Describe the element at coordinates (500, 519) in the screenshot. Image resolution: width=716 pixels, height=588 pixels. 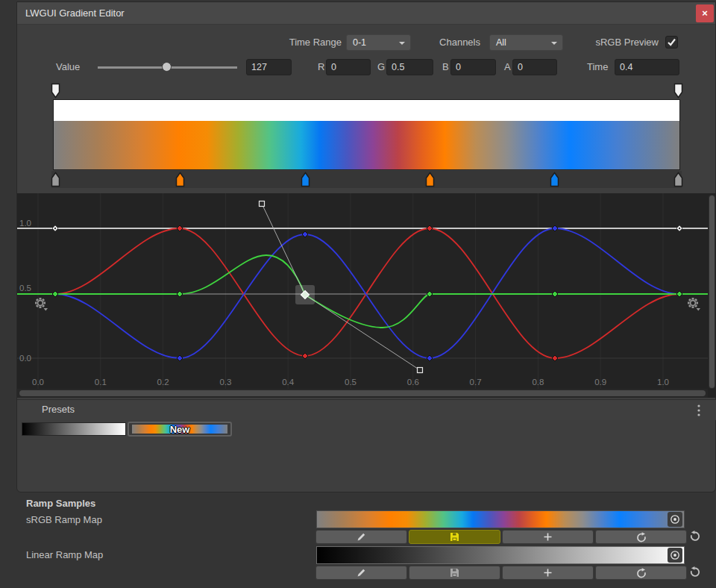
I see `srgb-ramp-preview` at that location.